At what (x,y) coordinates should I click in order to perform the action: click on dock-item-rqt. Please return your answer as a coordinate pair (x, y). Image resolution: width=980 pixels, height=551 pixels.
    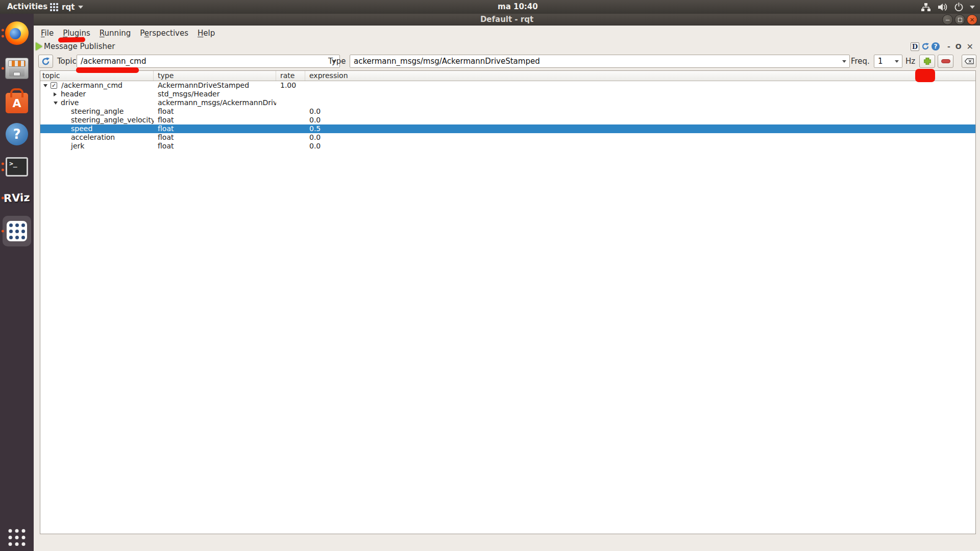
    Looking at the image, I should click on (17, 231).